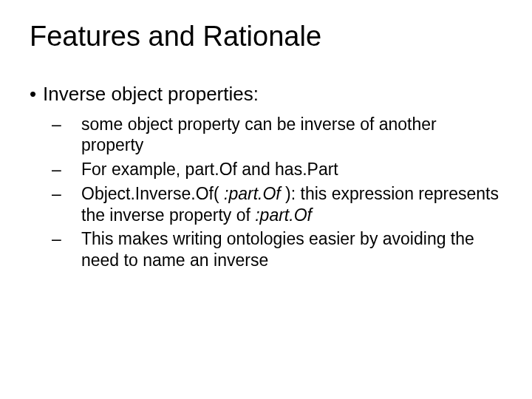 Image resolution: width=532 pixels, height=399 pixels. What do you see at coordinates (210, 169) in the screenshot?
I see `level2-text: For example, part.Of and has.Part` at bounding box center [210, 169].